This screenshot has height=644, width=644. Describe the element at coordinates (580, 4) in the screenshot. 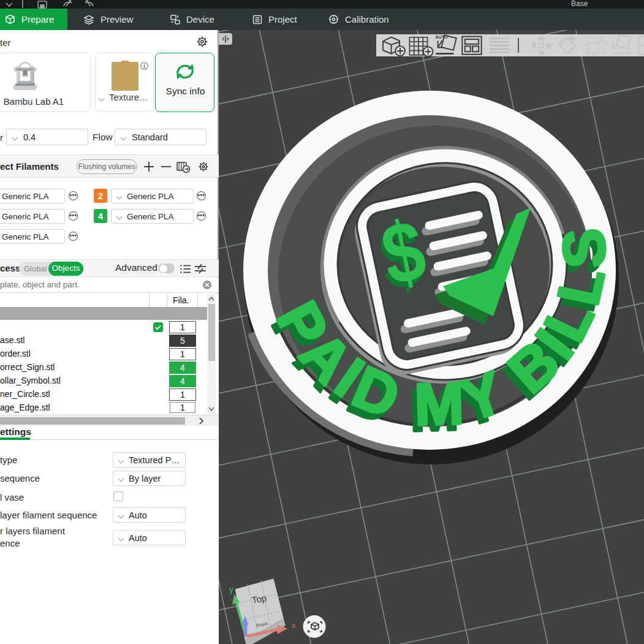

I see `svg-text: Base` at that location.